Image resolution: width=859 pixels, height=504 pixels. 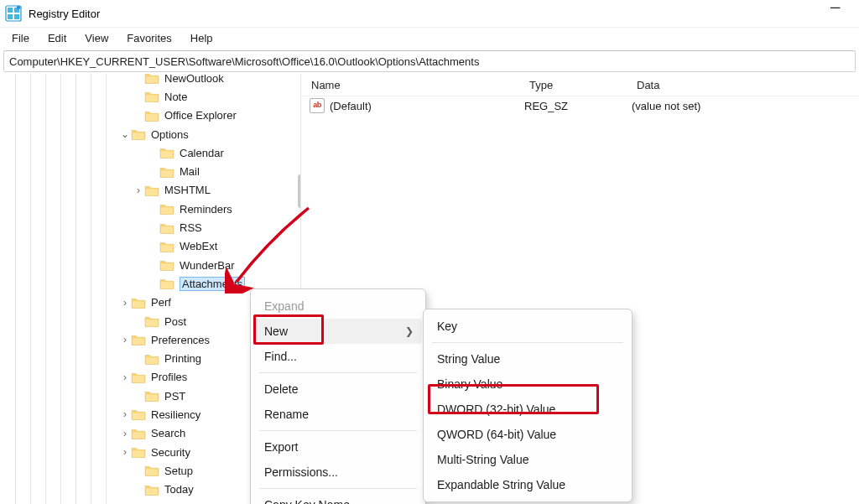 What do you see at coordinates (169, 134) in the screenshot?
I see `tree-node-label: Options` at bounding box center [169, 134].